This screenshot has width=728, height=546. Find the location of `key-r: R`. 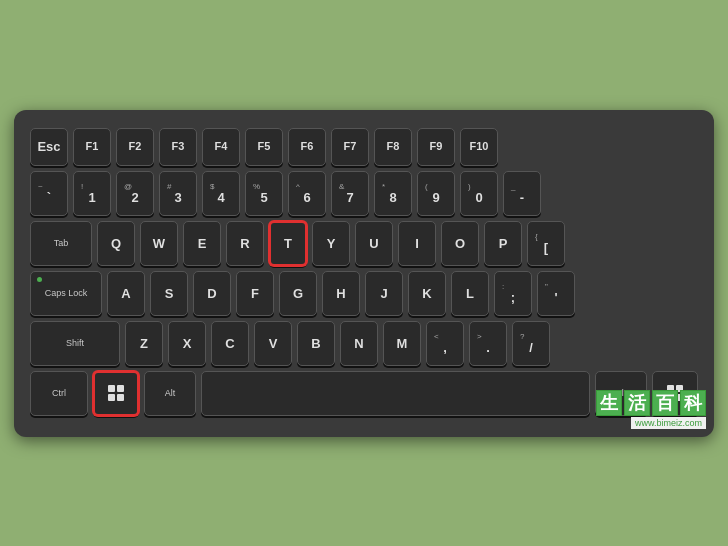

key-r: R is located at coordinates (245, 244).